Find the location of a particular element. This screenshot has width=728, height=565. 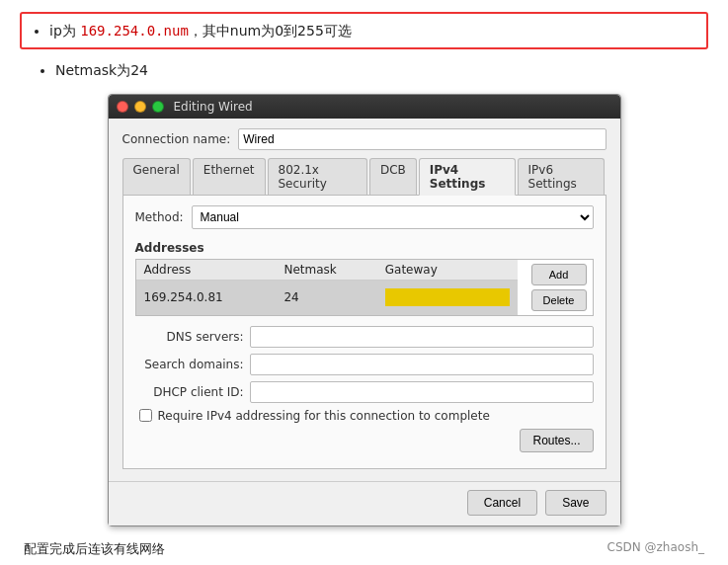

routes-button: Routes... is located at coordinates (556, 441).